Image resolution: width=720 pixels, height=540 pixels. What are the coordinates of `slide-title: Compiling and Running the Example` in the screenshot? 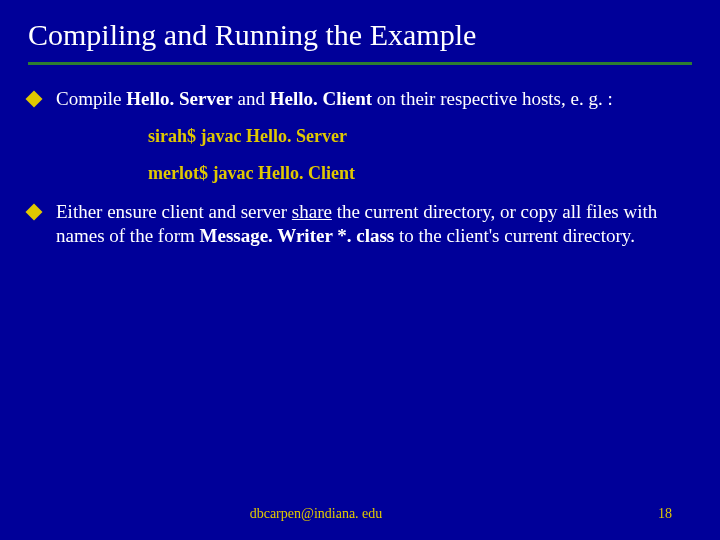 It's located at (360, 35).